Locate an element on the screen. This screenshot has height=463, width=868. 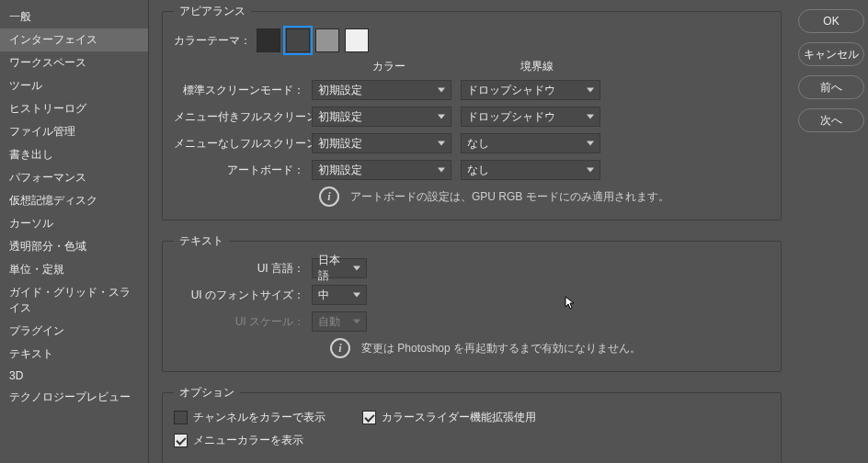
appearance-info: アートボードの設定は、GPU RGB モードにのみ適用されます。 is located at coordinates (509, 197).